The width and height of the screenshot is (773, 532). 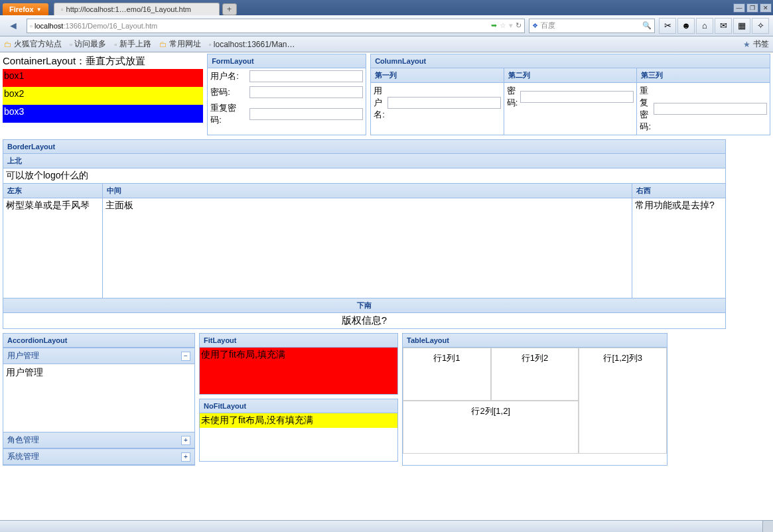 I want to click on bookmarks-menu: ★书签, so click(x=756, y=44).